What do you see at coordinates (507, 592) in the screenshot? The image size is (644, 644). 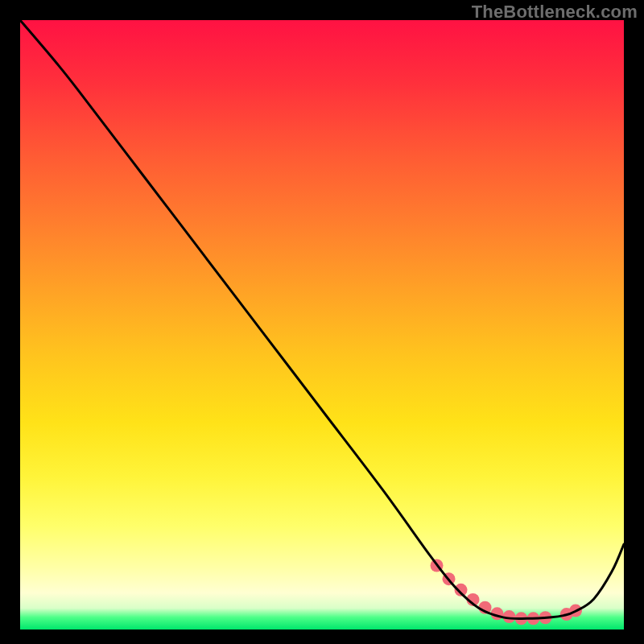 I see `marker-group` at bounding box center [507, 592].